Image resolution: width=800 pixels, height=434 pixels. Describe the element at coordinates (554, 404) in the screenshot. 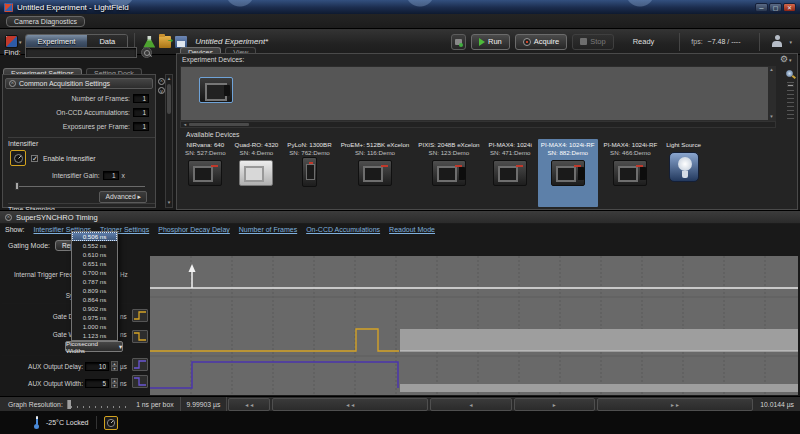

I see `pan-right-button: ►` at that location.